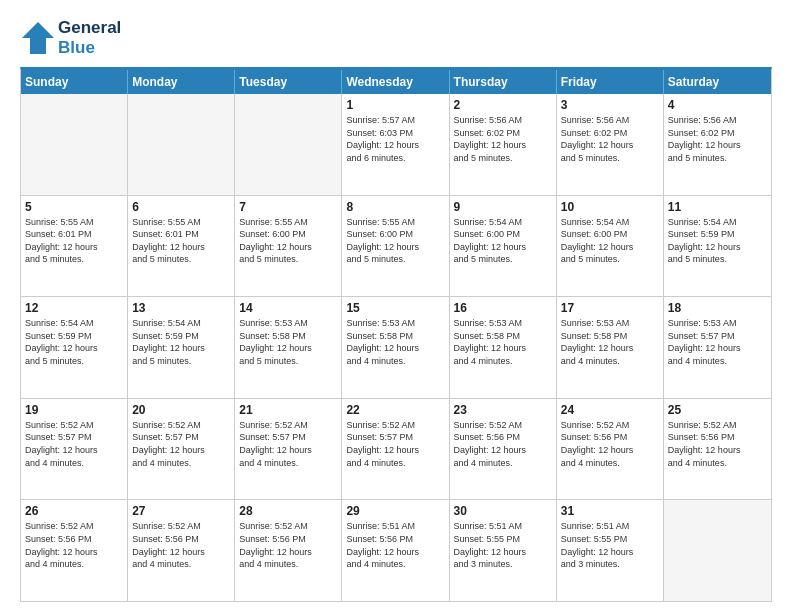 The image size is (792, 612). What do you see at coordinates (610, 308) in the screenshot?
I see `day-number: 17` at bounding box center [610, 308].